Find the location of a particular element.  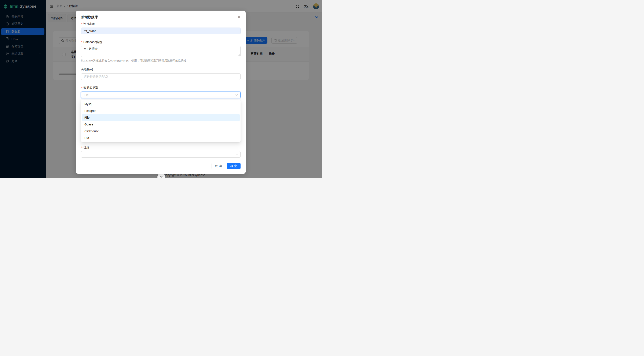

modal-title: 新增数据库 is located at coordinates (90, 17).